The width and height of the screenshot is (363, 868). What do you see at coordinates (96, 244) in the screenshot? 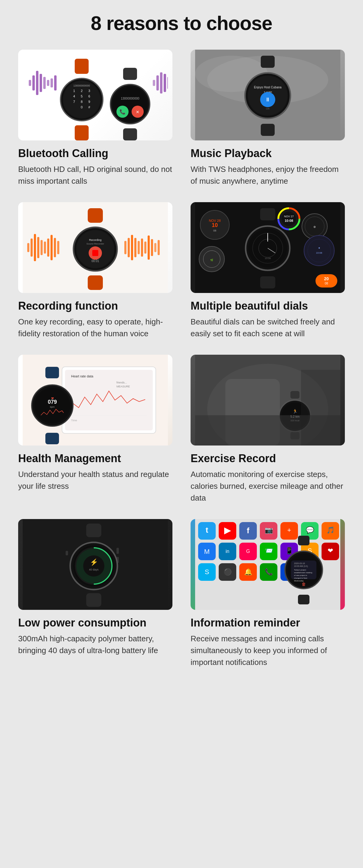
I see `svg-text: Sound Recorder` at bounding box center [96, 244].